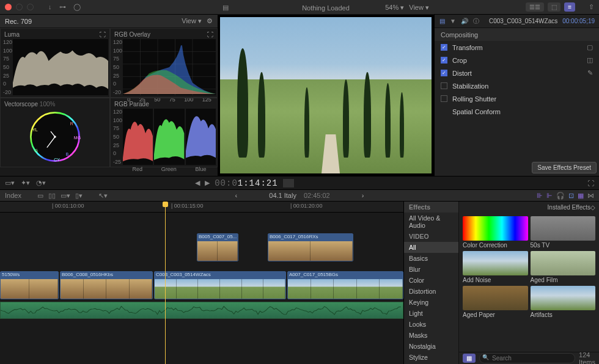 The width and height of the screenshot is (599, 364). What do you see at coordinates (432, 269) in the screenshot?
I see `effects-category-blur: Blur` at bounding box center [432, 269].